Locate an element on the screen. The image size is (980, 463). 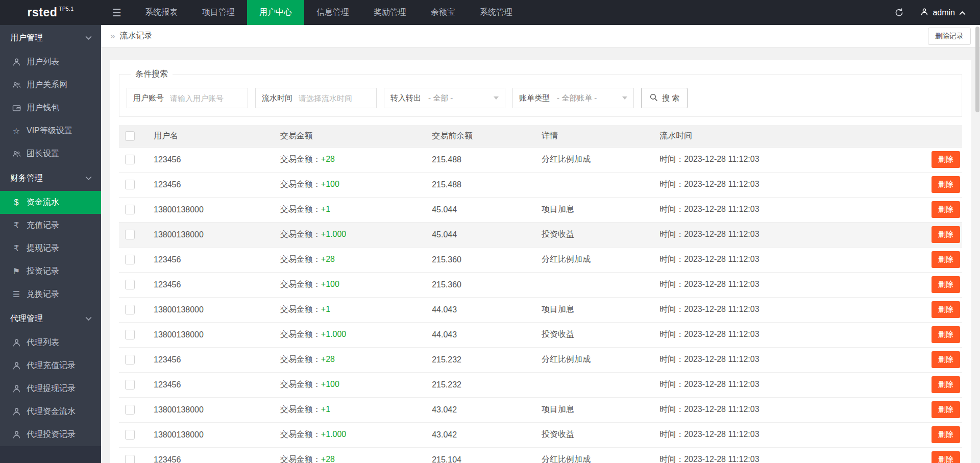
person-icon is located at coordinates (16, 62).